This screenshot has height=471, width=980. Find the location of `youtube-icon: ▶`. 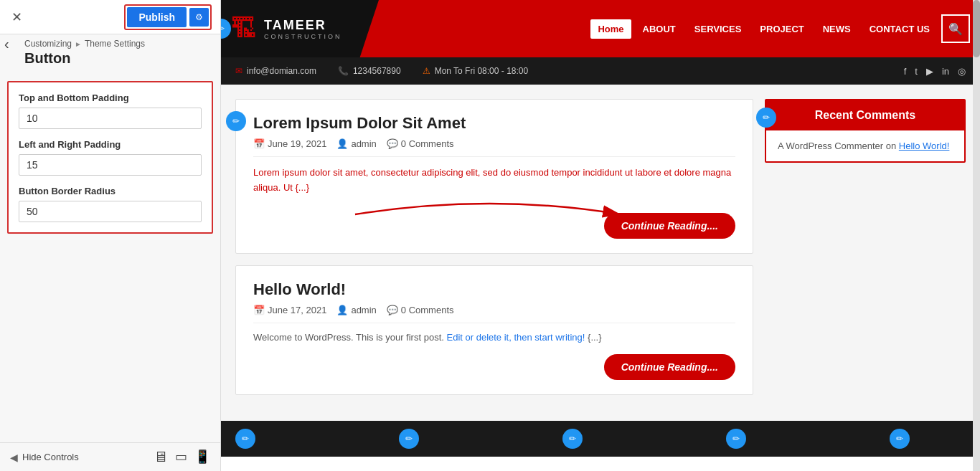

youtube-icon: ▶ is located at coordinates (930, 72).